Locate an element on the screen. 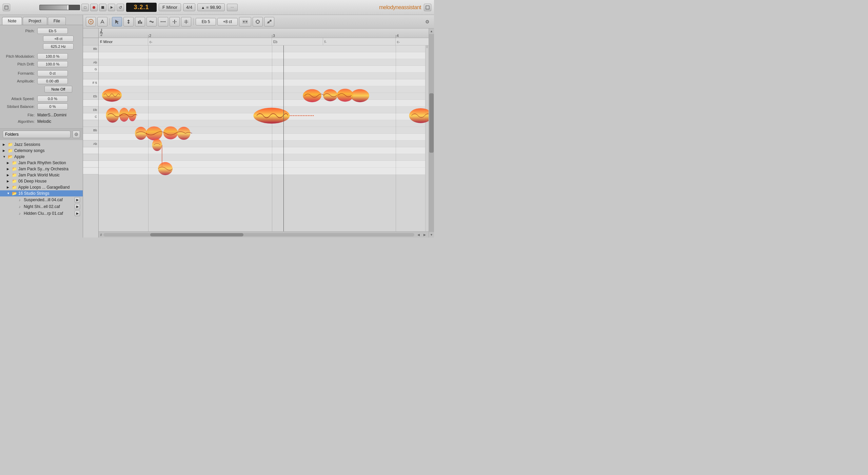 Image resolution: width=868 pixels, height=475 pixels. list-item: ▶ 📁 Jam Pack World Music is located at coordinates (41, 175).